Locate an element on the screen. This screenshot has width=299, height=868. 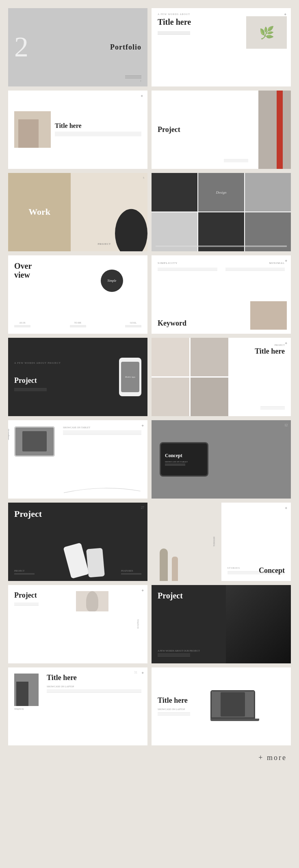
slide-title-images: ✦ PROJECT Title here is located at coordinates (221, 377).